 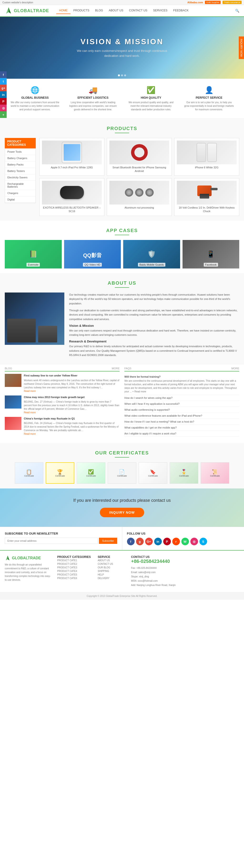 I want to click on blog-post-3: China's foreign trade may fluctuate in Q…, so click(x=62, y=426).